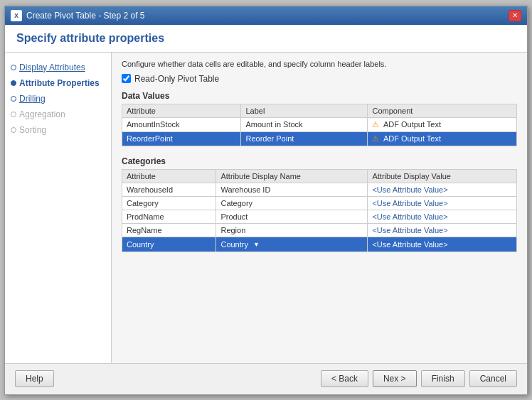 The width and height of the screenshot is (532, 400). I want to click on table-row: RegName Region <Use Attribute Value>, so click(320, 230).